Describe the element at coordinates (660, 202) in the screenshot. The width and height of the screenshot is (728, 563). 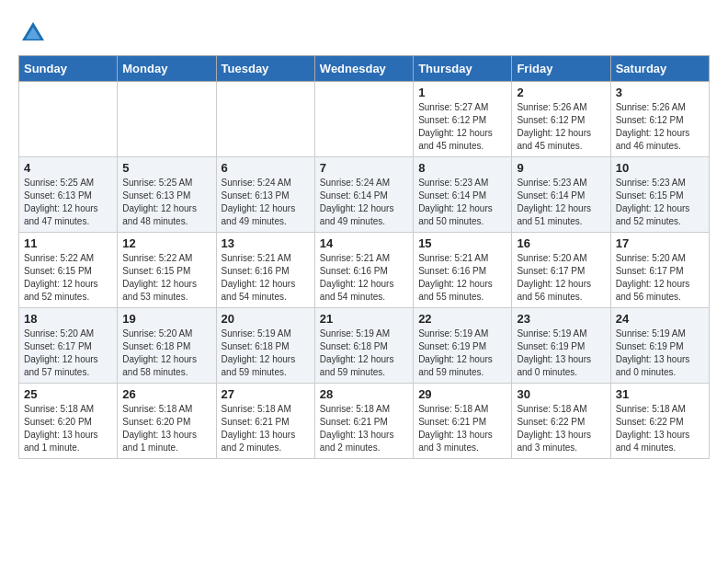
I see `day-info: Sunrise: 5:23 AM Sunset: 6:15 PM Dayligh…` at that location.